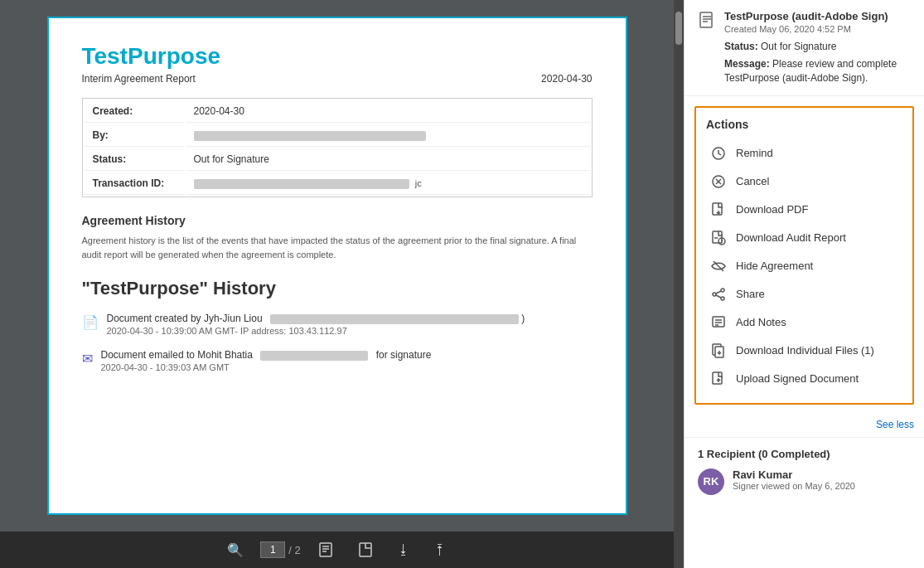  What do you see at coordinates (90, 322) in the screenshot?
I see `history-doc-icon: 📄` at bounding box center [90, 322].